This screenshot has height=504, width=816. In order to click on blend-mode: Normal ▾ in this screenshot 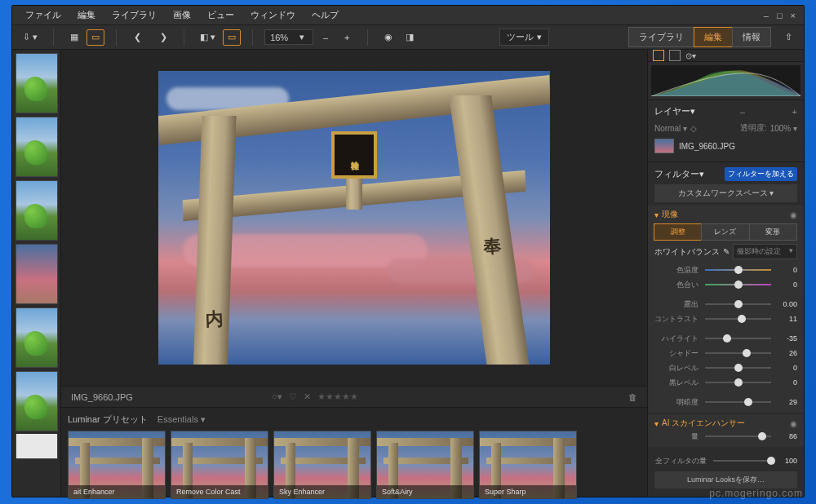, I will do `click(671, 129)`.